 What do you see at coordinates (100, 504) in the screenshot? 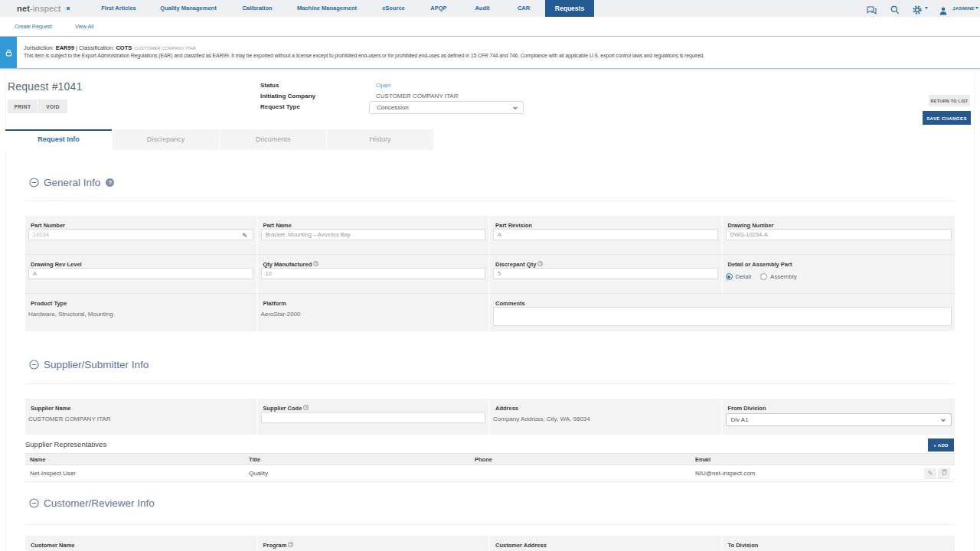
I see `customer-info-title: Customer/Reviewer Info` at bounding box center [100, 504].